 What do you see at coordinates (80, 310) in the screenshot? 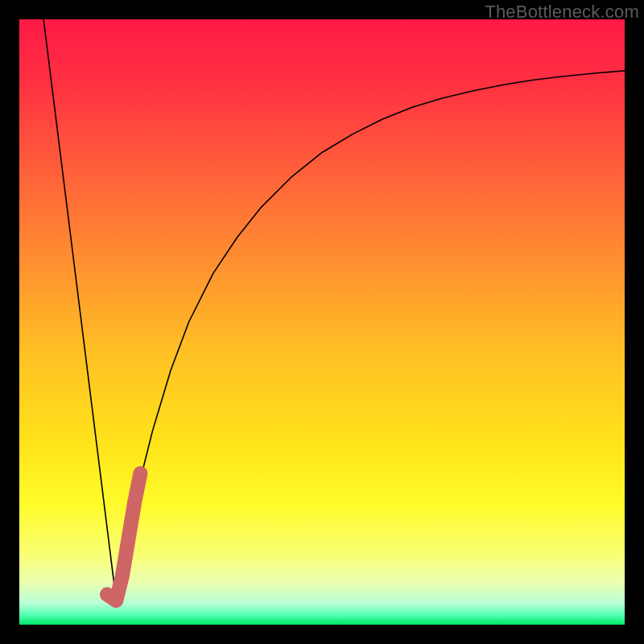
I see `left-line` at bounding box center [80, 310].